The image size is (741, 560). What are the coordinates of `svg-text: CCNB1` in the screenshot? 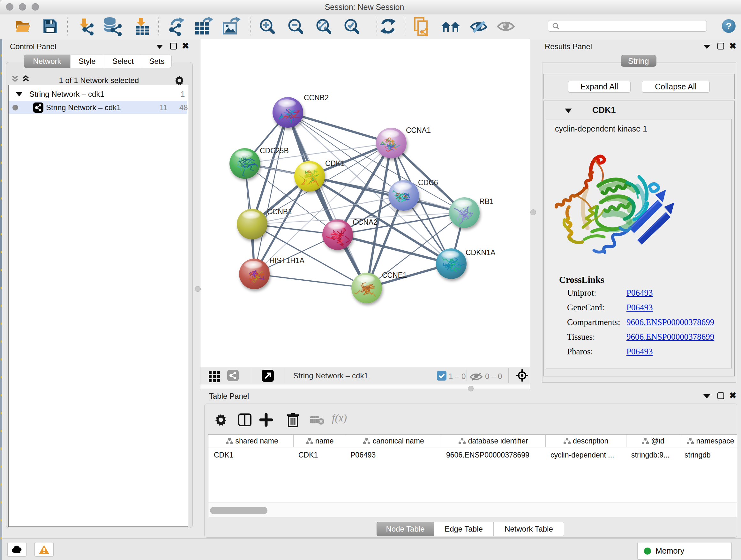 It's located at (279, 212).